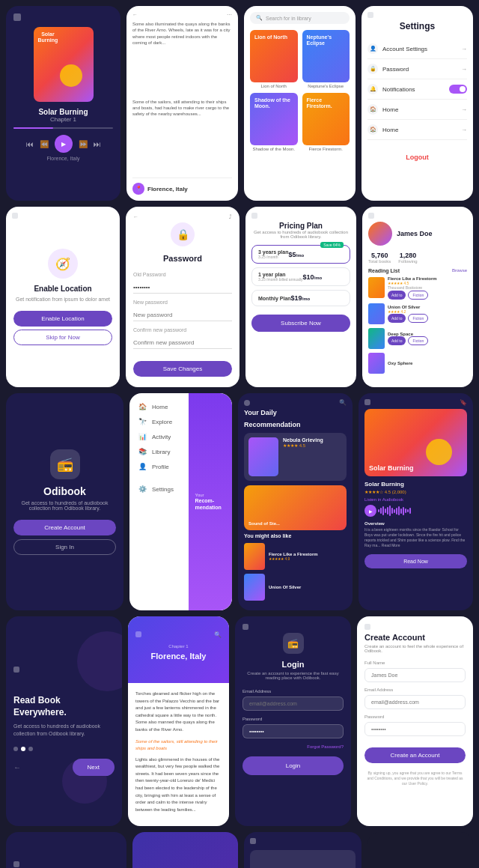 Image resolution: width=479 pixels, height=868 pixels. Describe the element at coordinates (229, 15) in the screenshot. I see `more-icon: ⋯` at that location.